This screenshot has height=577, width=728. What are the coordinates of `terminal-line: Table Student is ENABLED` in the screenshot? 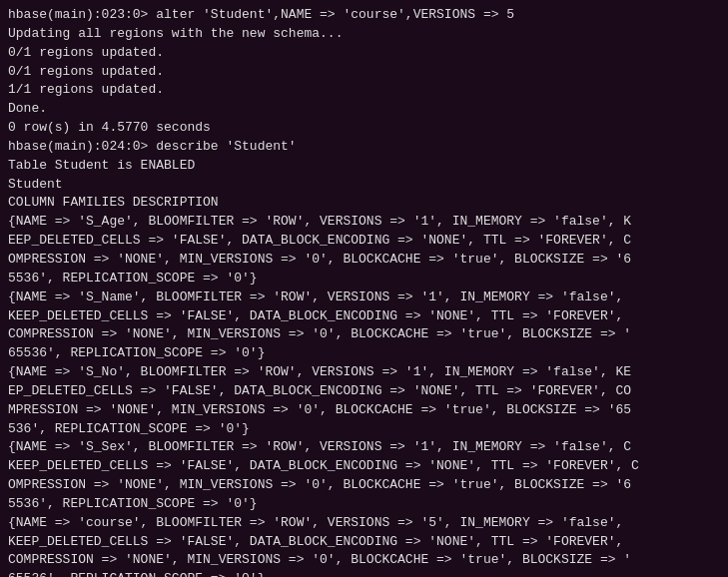 It's located at (364, 166).